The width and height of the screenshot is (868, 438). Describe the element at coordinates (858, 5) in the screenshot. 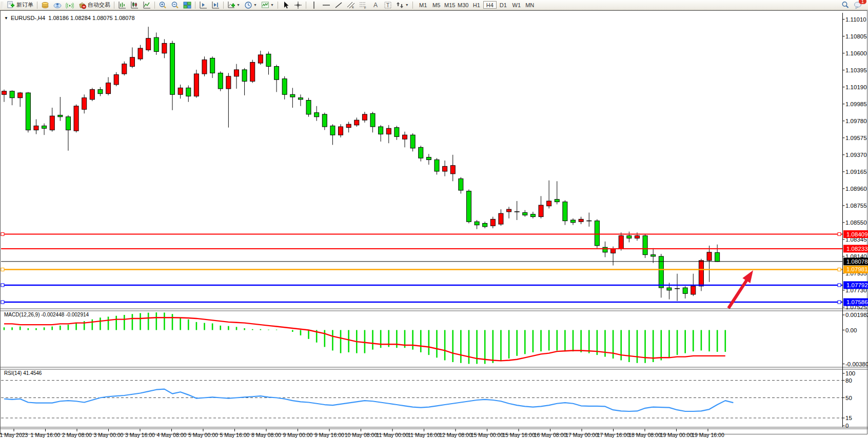

I see `notifications-button: 1` at that location.